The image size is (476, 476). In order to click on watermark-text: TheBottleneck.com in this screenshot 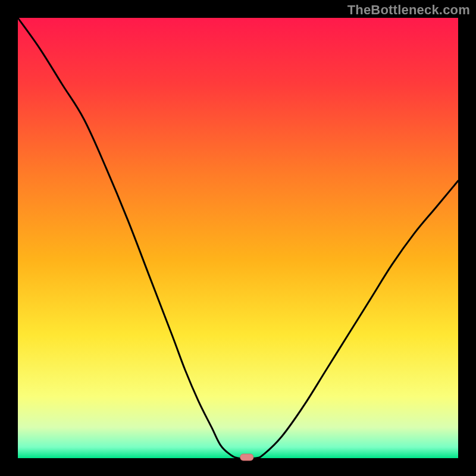, I will do `click(409, 10)`.